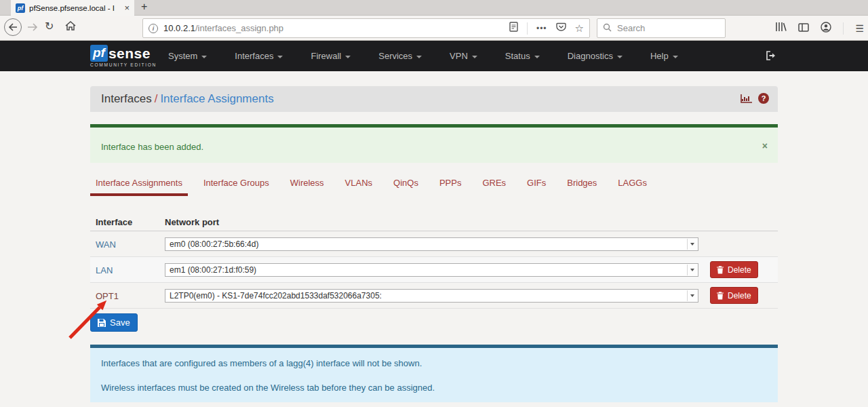 This screenshot has width=868, height=407. What do you see at coordinates (107, 296) in the screenshot?
I see `interface-link: OPT1` at bounding box center [107, 296].